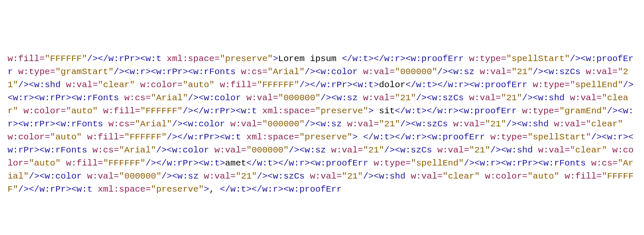  Describe the element at coordinates (339, 85) in the screenshot. I see `token-tag: /></w:rPr><w:t>` at that location.